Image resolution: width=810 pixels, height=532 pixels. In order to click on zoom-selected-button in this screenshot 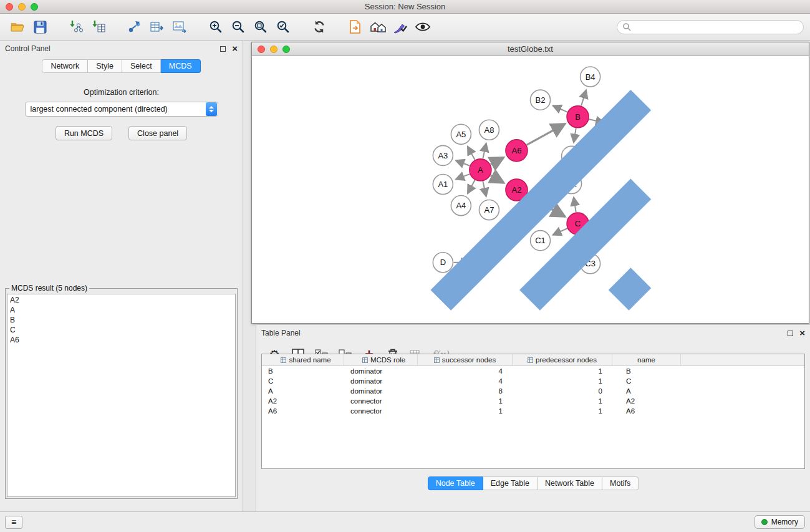, I will do `click(283, 27)`.